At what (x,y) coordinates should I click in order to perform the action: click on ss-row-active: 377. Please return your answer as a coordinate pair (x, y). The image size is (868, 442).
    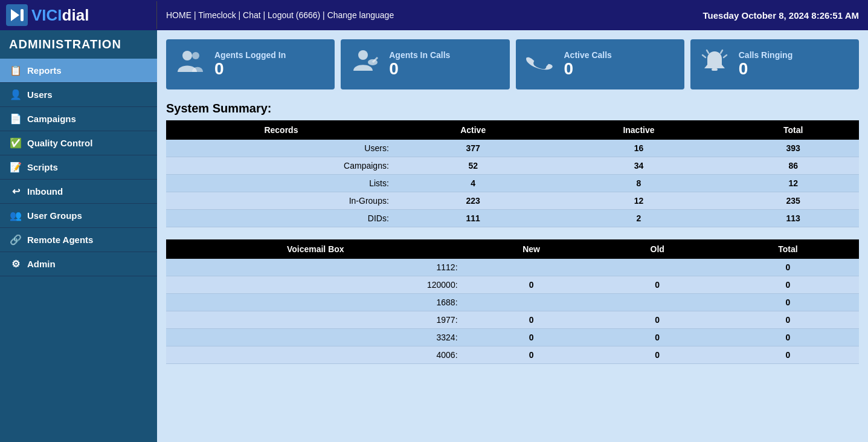
    Looking at the image, I should click on (474, 149).